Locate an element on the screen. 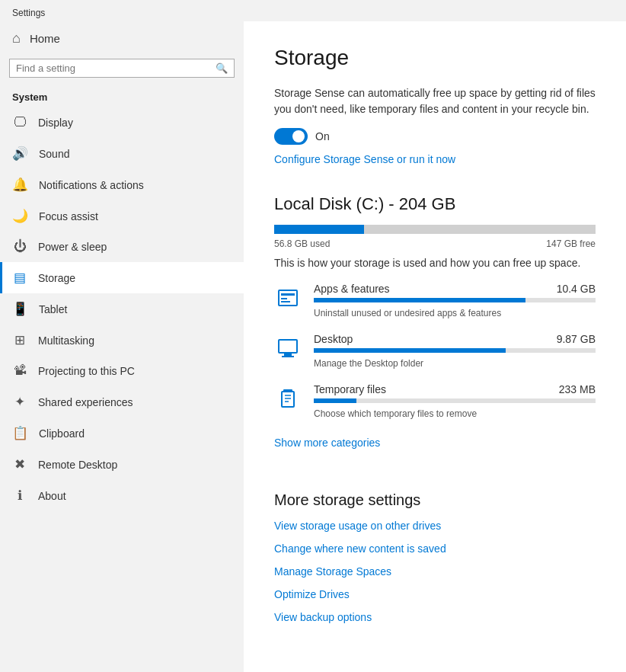 The width and height of the screenshot is (626, 672). multitasking-icon: ⊞ is located at coordinates (20, 340).